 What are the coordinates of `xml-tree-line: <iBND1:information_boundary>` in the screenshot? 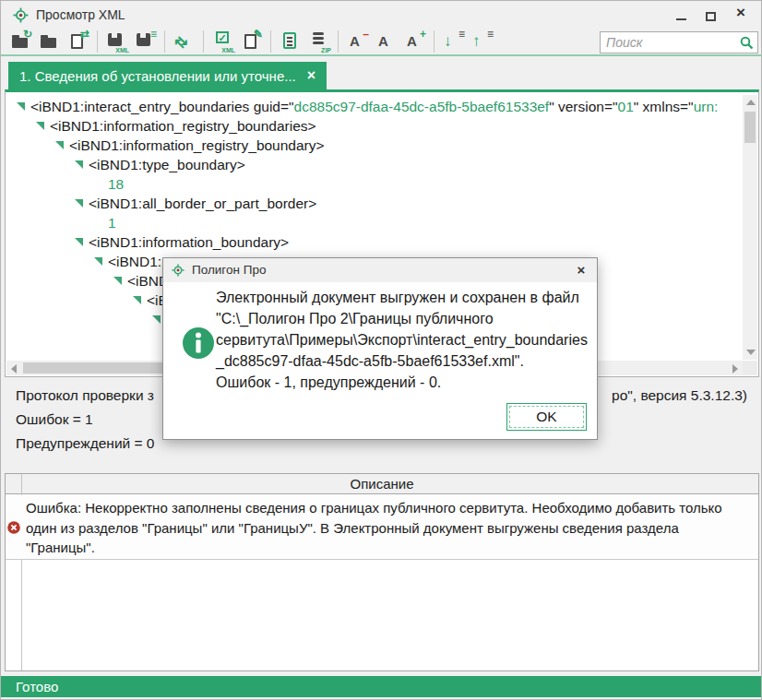 It's located at (374, 242).